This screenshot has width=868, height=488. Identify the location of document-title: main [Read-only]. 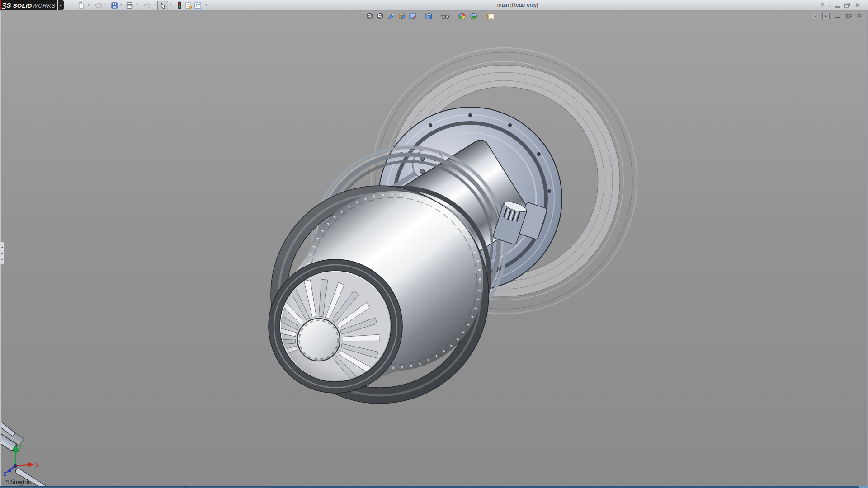
(518, 5).